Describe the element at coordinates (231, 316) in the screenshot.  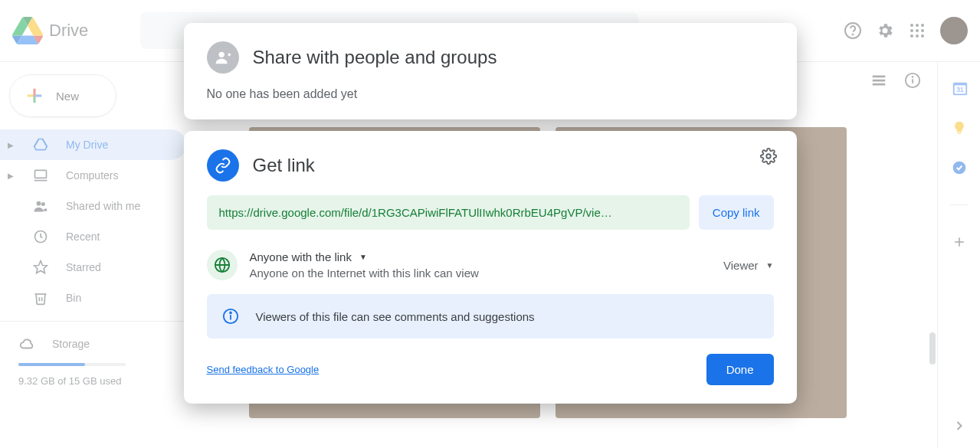
I see `info-icon` at that location.